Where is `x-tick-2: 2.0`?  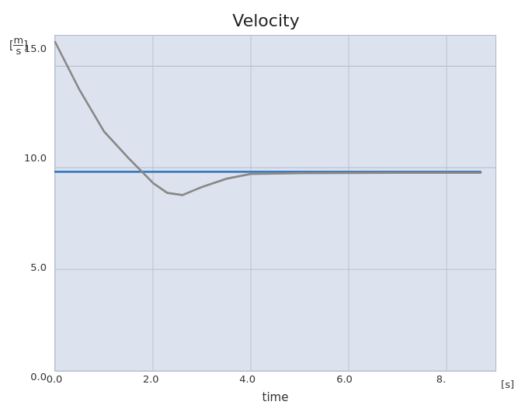 x-tick-2: 2.0 is located at coordinates (151, 379).